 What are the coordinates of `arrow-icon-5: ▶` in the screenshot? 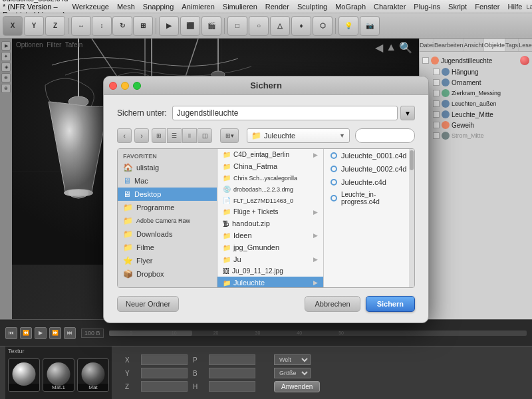 It's located at (315, 283).